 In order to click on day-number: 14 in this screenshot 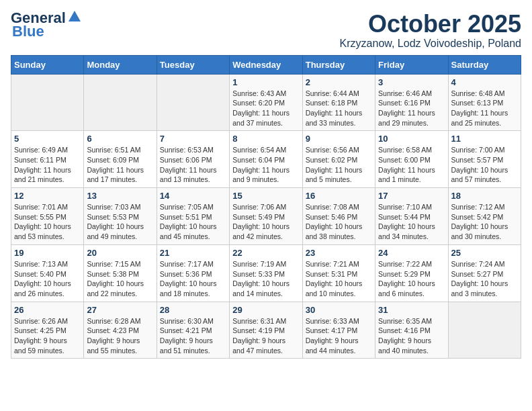, I will do `click(193, 196)`.